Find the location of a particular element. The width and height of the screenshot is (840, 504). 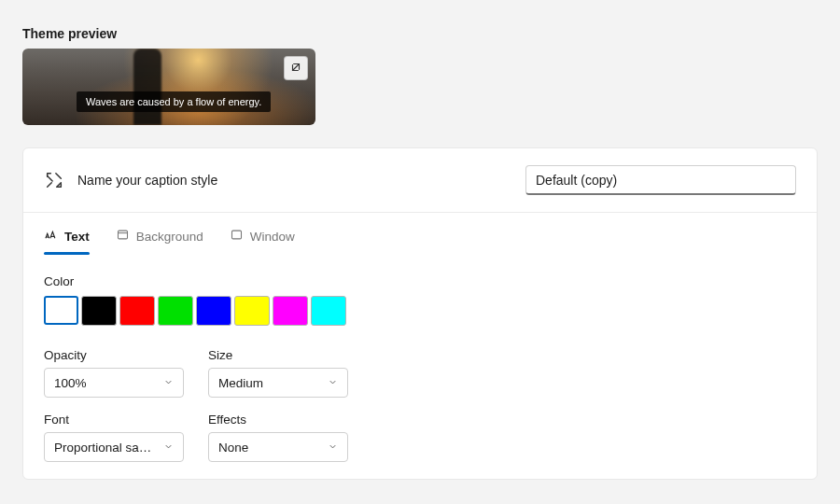

effects-select: None is located at coordinates (278, 447).